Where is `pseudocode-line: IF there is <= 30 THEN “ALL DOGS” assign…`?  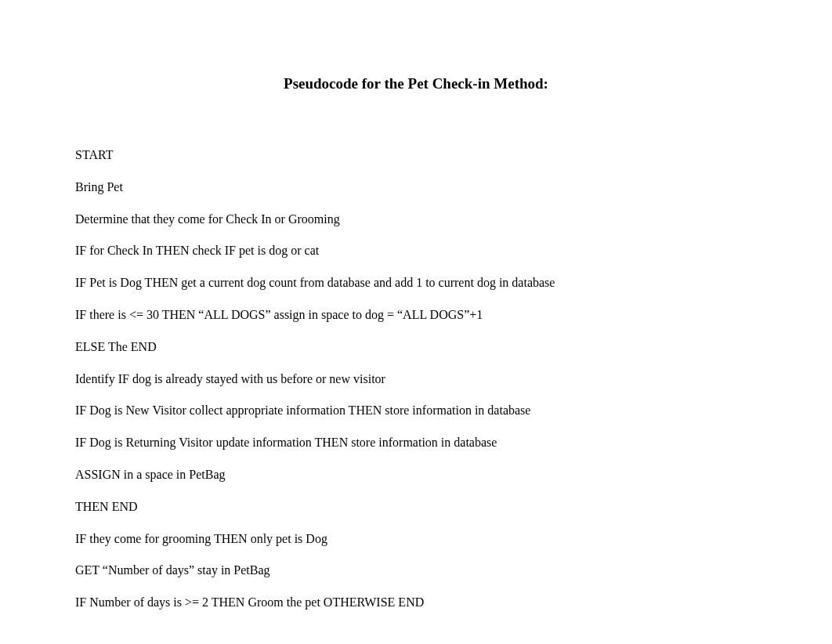
pseudocode-line: IF there is <= 30 THEN “ALL DOGS” assign… is located at coordinates (416, 315).